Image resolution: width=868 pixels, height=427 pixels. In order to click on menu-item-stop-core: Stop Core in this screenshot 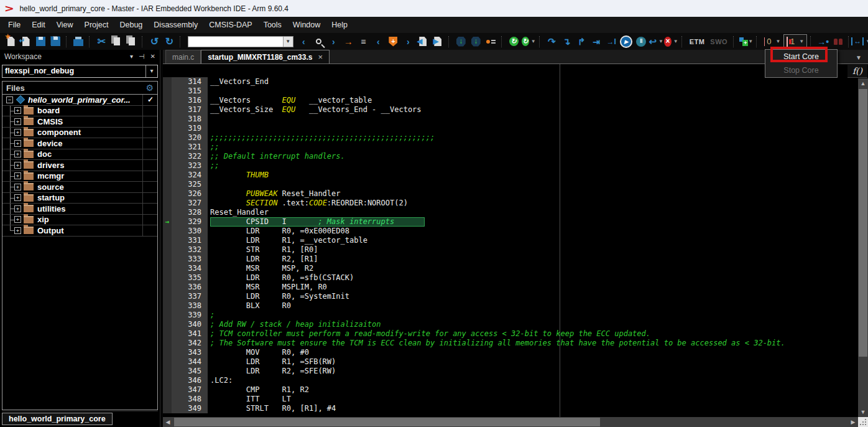, I will do `click(801, 70)`.